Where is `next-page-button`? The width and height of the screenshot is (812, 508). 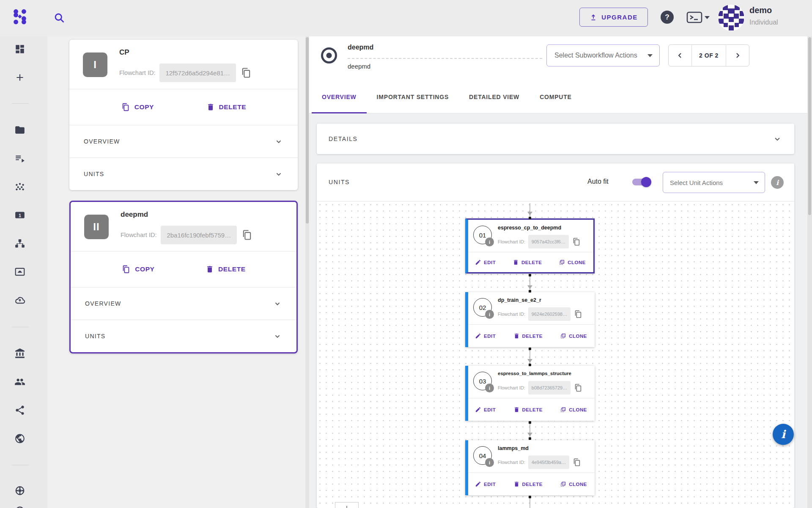
next-page-button is located at coordinates (738, 55).